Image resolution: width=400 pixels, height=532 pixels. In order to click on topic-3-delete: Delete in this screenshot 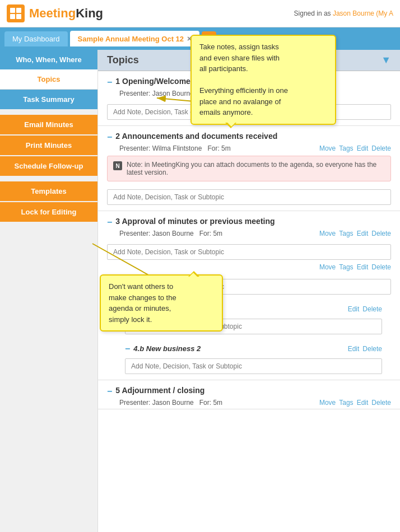, I will do `click(381, 234)`.